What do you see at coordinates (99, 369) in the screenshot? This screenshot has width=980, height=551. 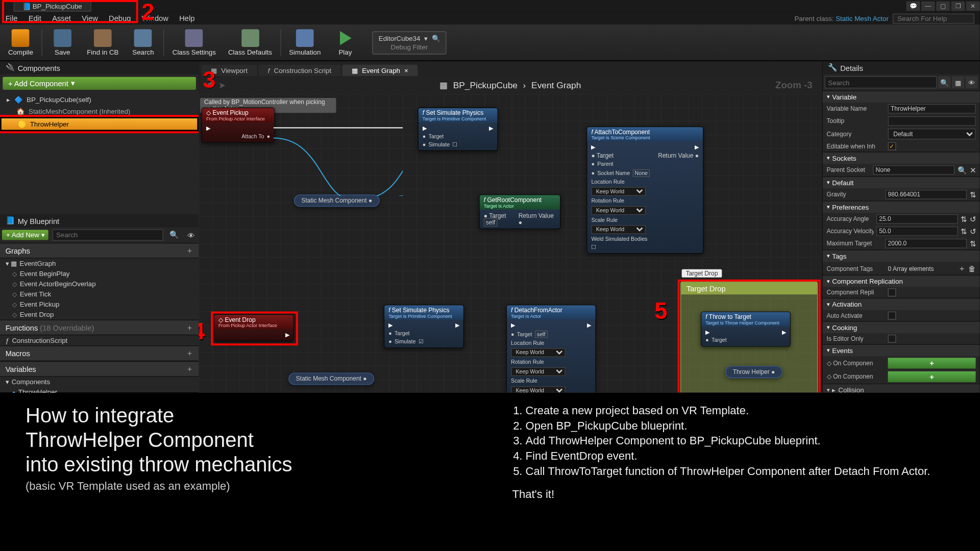 I see `variables-section: Variables＋` at bounding box center [99, 369].